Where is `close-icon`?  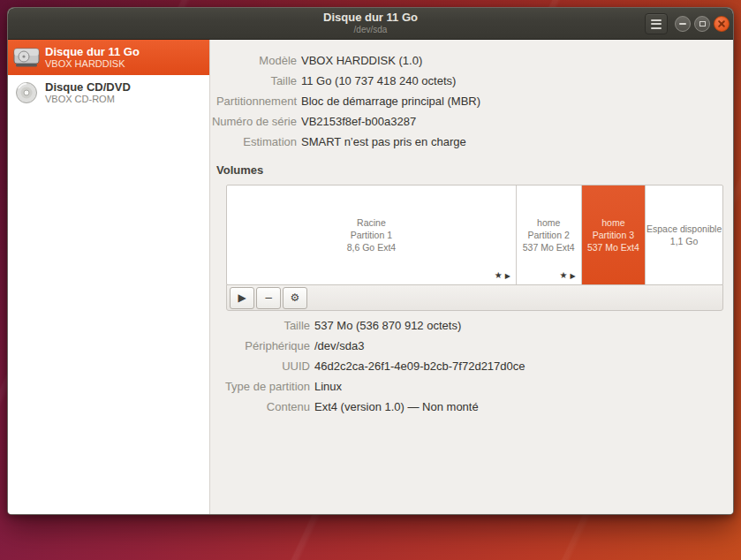
close-icon is located at coordinates (722, 24).